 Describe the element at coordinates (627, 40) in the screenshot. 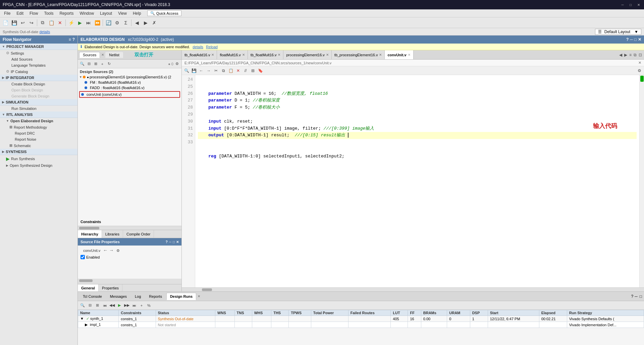

I see `elab-help-icon: ?` at that location.